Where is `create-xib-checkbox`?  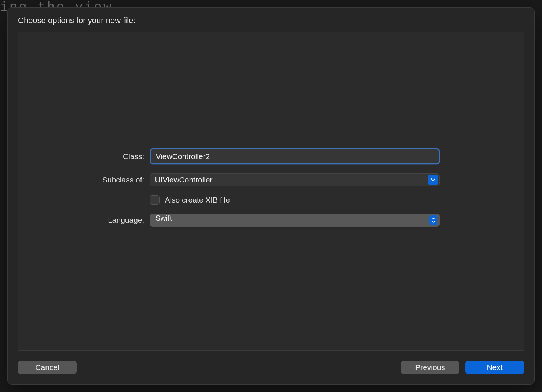 create-xib-checkbox is located at coordinates (155, 200).